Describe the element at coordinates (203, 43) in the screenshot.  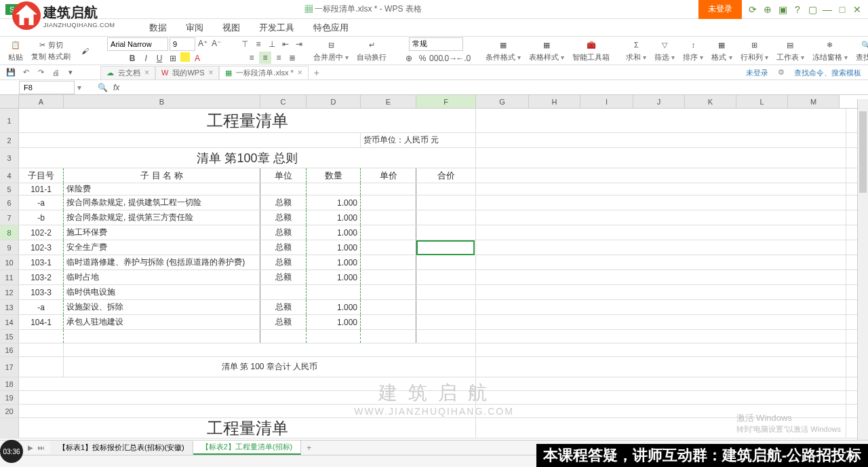
I see `increase-font-icon: A⁺` at that location.